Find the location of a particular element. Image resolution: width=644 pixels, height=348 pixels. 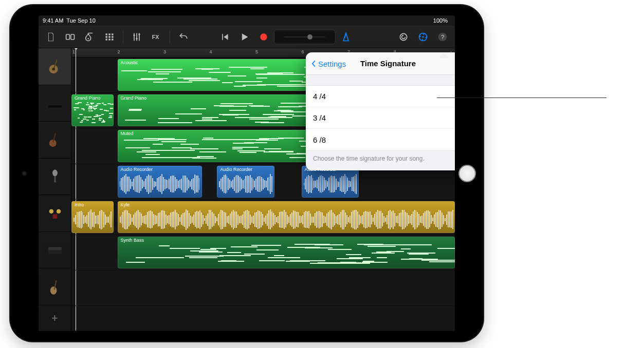

record-button is located at coordinates (264, 37).